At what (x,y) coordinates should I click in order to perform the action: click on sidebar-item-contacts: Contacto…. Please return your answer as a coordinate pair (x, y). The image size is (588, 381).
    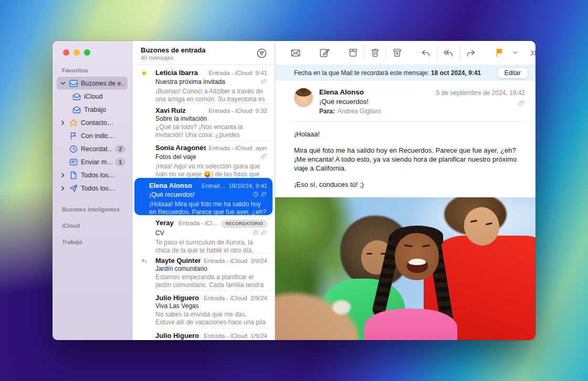
    Looking at the image, I should click on (92, 123).